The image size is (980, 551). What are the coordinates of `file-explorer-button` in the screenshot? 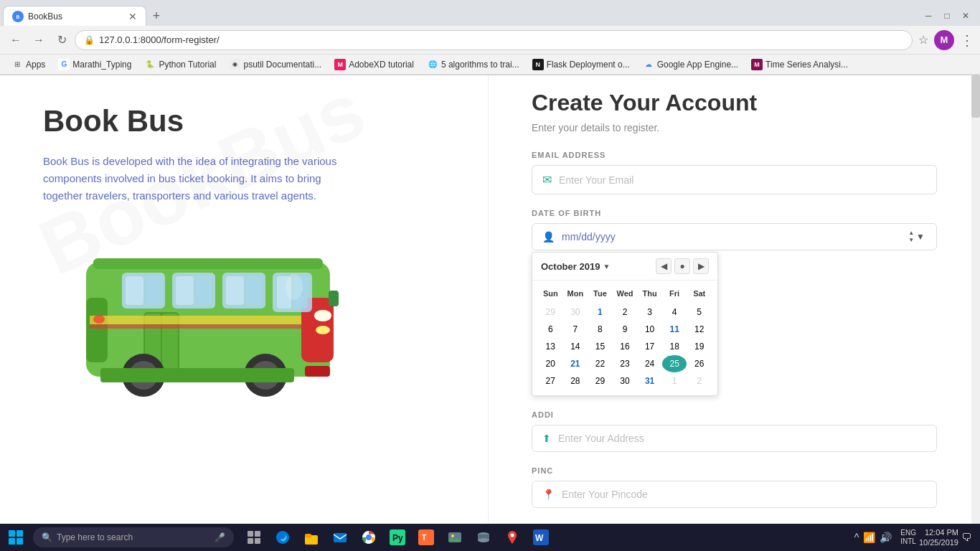 It's located at (311, 537).